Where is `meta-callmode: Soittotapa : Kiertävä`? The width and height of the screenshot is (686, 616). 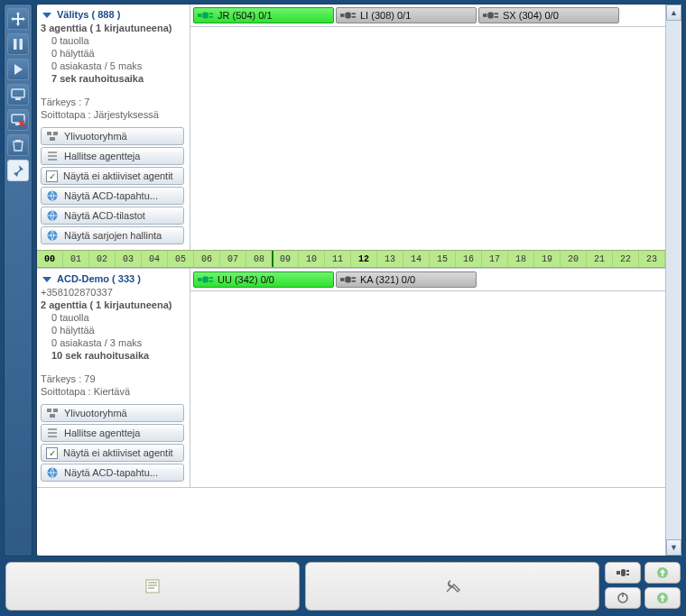
meta-callmode: Soittotapa : Kiertävä is located at coordinates (112, 391).